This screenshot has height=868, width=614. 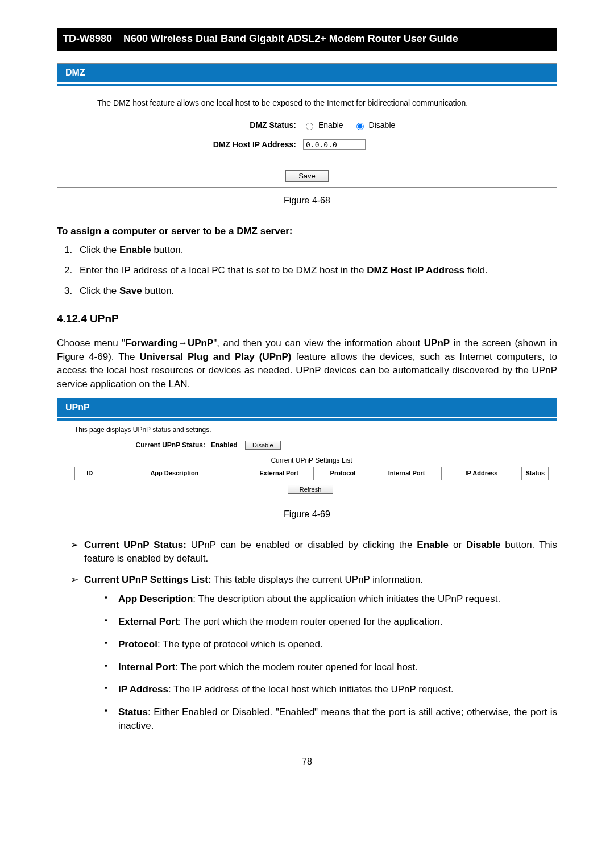 I want to click on dmz-description: The DMZ host feature allows one local ho…, so click(x=316, y=103).